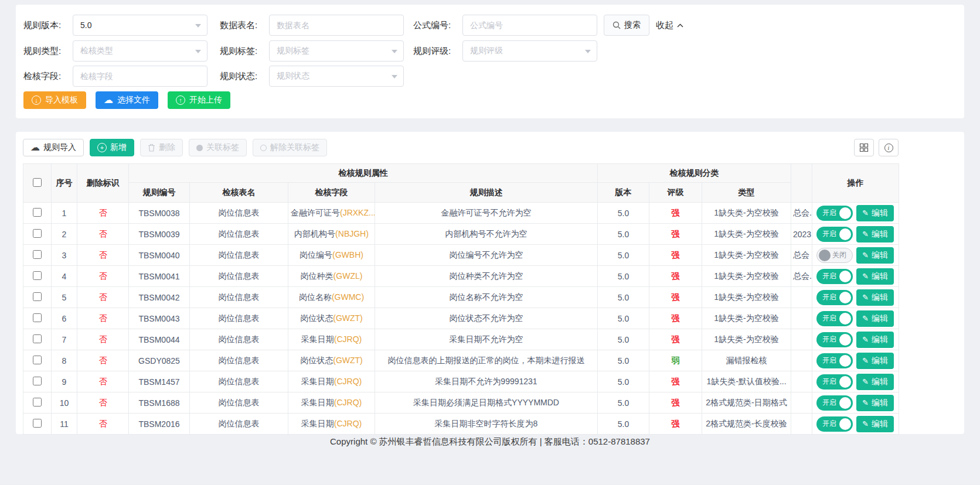  What do you see at coordinates (64, 361) in the screenshot?
I see `seq-cell: 8` at bounding box center [64, 361].